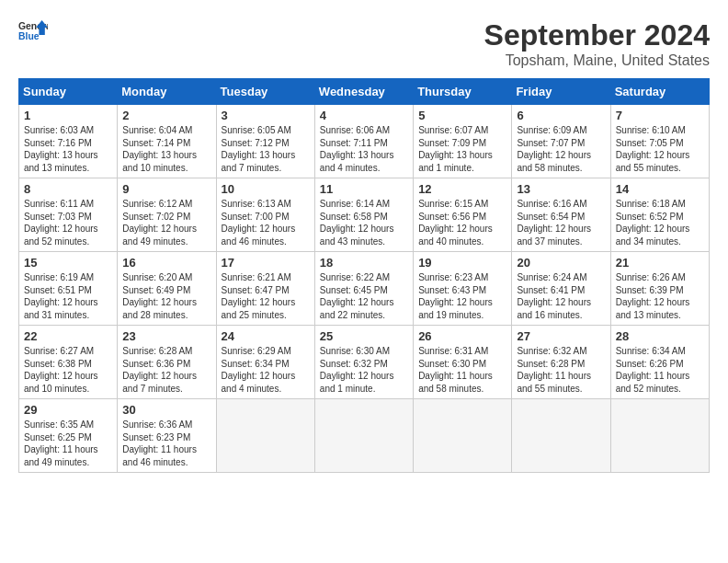  Describe the element at coordinates (463, 289) in the screenshot. I see `calendar-cell: 19Sunrise: 6:23 AM Sunset: 6:43 PM Dayli…` at that location.